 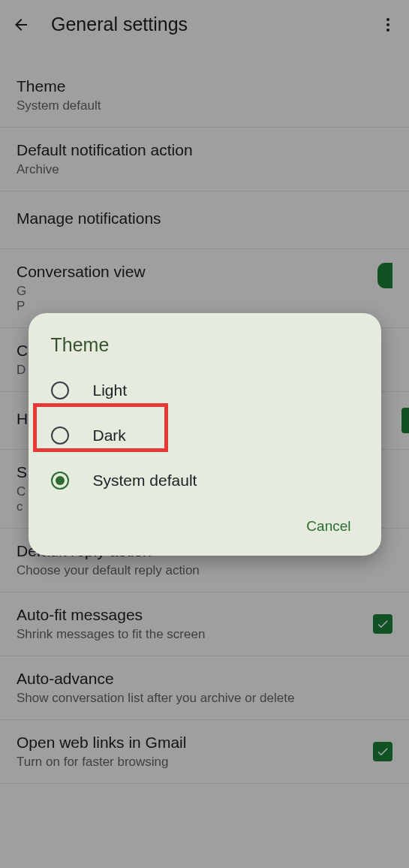 What do you see at coordinates (146, 481) in the screenshot?
I see `radio-label: System default` at bounding box center [146, 481].